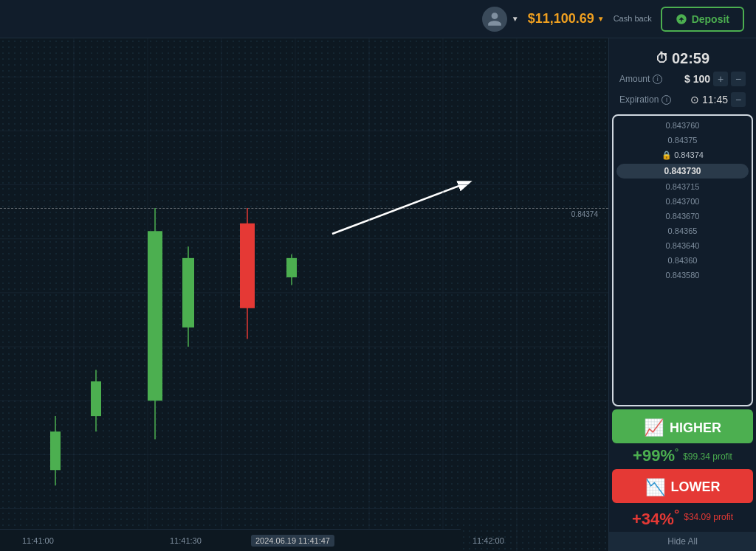 The image size is (756, 551). Describe the element at coordinates (682, 260) in the screenshot. I see `price-level-8: 0.84360` at that location.